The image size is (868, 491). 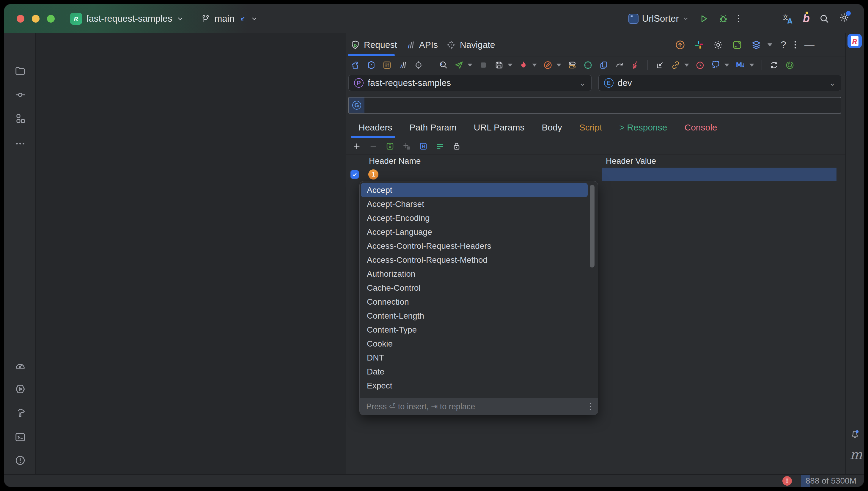 What do you see at coordinates (355, 175) in the screenshot?
I see `row-checkbox` at bounding box center [355, 175].